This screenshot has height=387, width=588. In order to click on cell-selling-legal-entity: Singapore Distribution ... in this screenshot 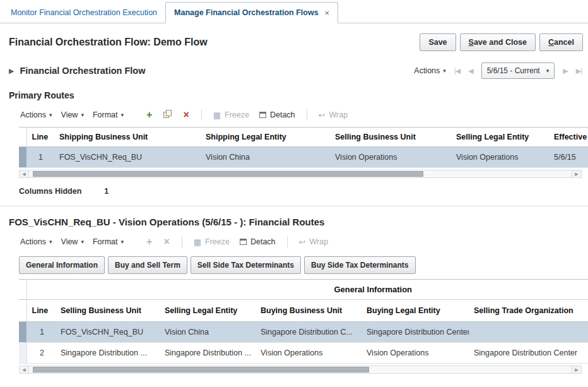, I will do `click(208, 354)`.